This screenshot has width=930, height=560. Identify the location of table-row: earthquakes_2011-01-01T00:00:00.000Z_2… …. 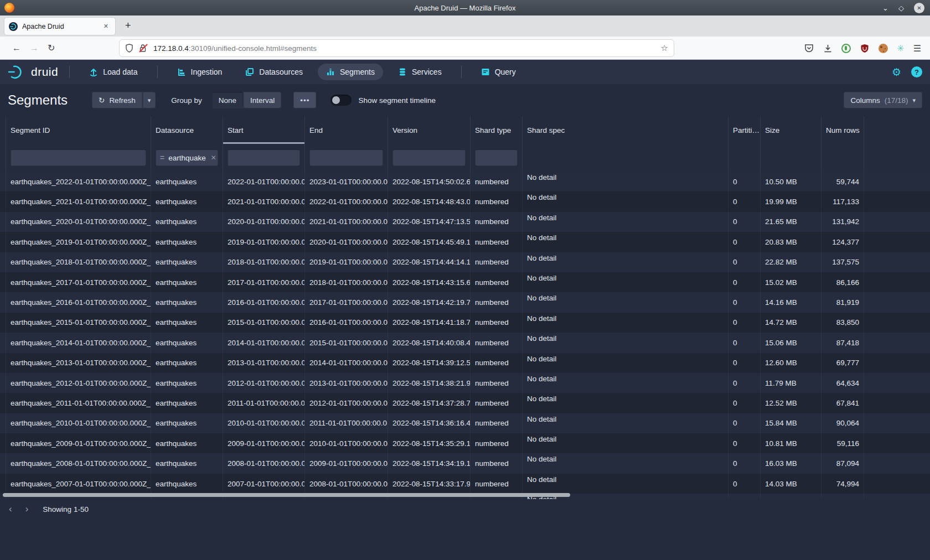
(465, 403).